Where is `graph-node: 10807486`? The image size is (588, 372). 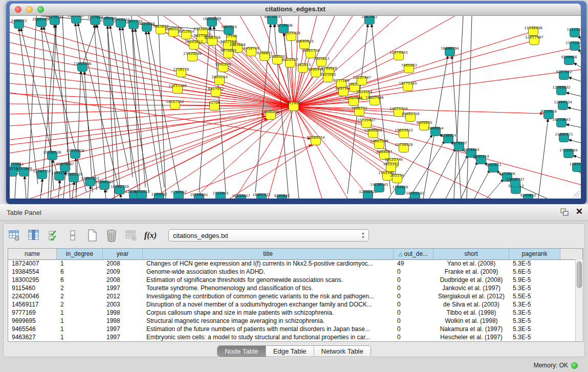
graph-node: 10807486 is located at coordinates (375, 100).